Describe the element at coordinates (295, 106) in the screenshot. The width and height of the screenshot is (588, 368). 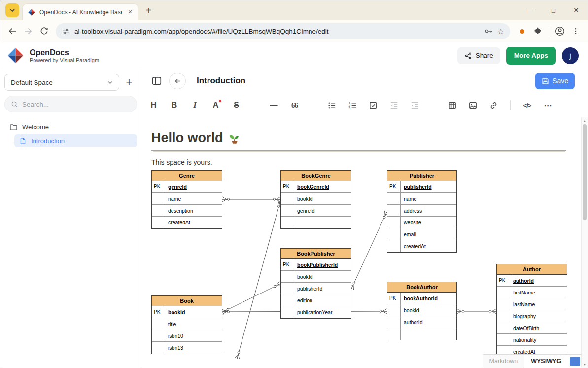
I see `blockquote-button: 66` at that location.